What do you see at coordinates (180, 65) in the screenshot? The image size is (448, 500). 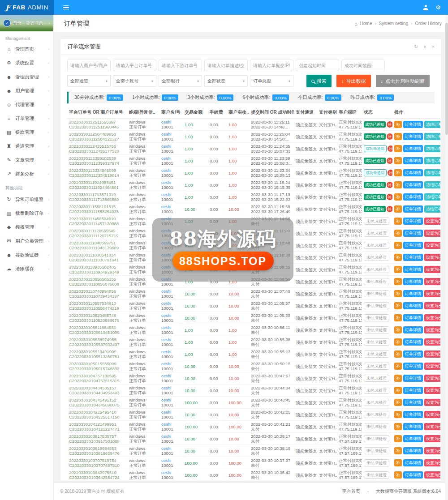 I see `downstream-order-input` at bounding box center [180, 65].